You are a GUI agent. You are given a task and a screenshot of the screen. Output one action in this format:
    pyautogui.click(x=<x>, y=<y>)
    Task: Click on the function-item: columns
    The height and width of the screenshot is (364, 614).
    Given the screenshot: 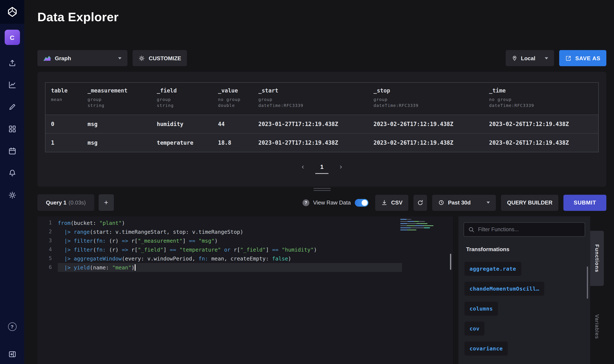 What is the action you would take?
    pyautogui.click(x=481, y=309)
    